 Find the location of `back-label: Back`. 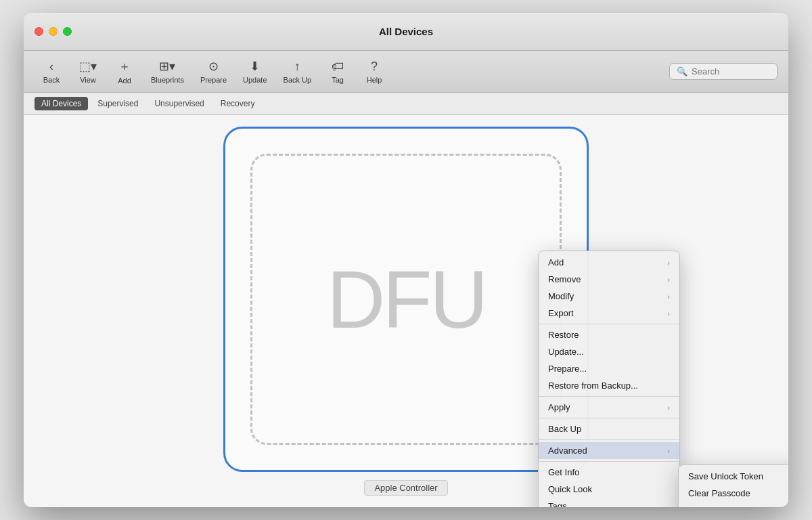

back-label: Back is located at coordinates (51, 80).